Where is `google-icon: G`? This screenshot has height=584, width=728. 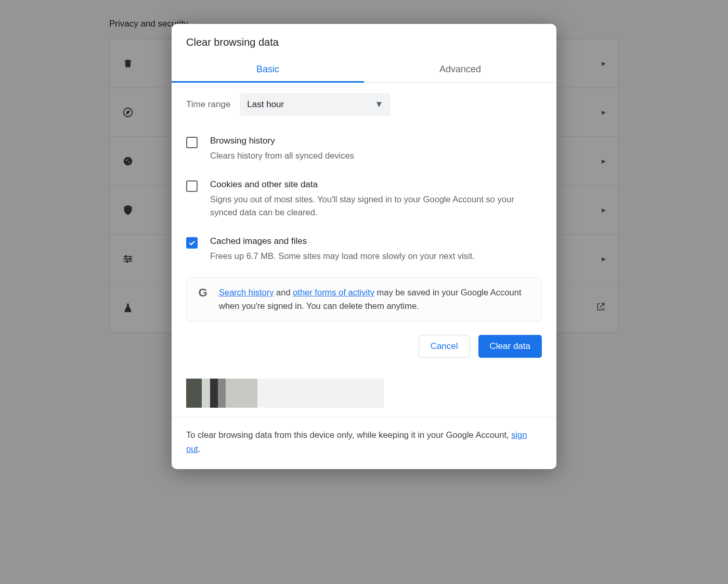 google-icon: G is located at coordinates (203, 293).